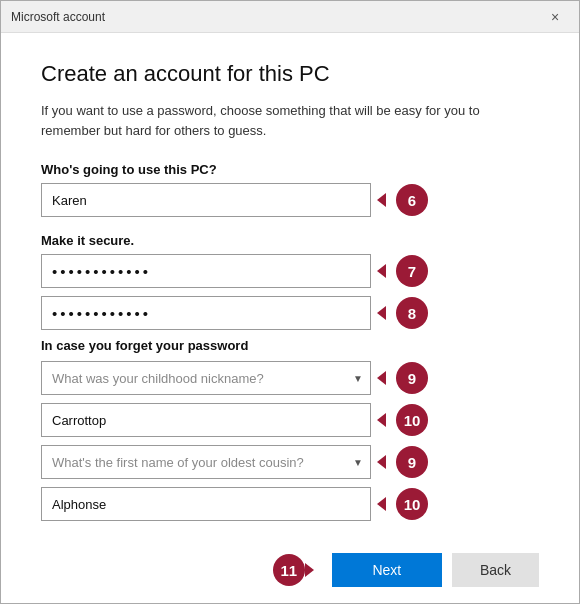 This screenshot has width=580, height=604. What do you see at coordinates (206, 313) in the screenshot?
I see `confirm-password-input` at bounding box center [206, 313].